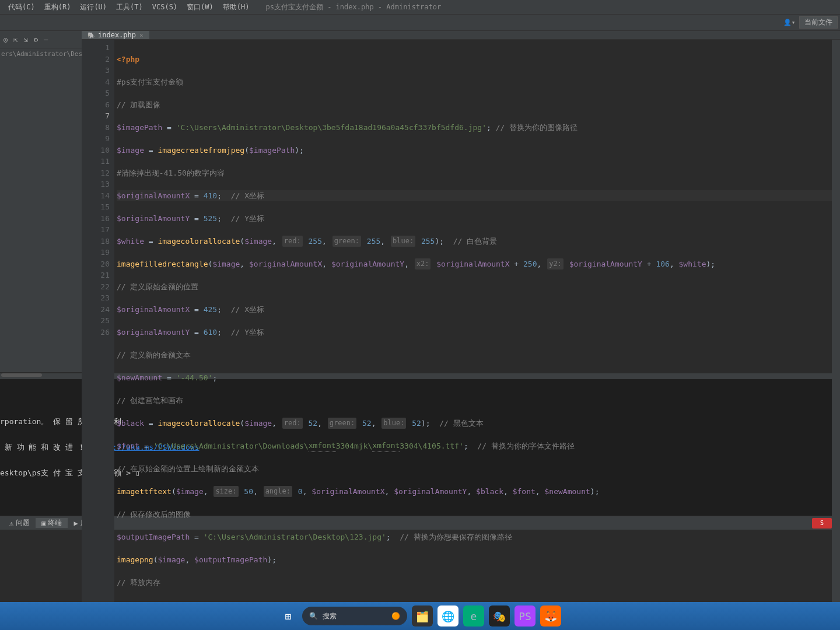 This screenshot has height=630, width=840. I want to click on editor-scrollbar, so click(836, 335).